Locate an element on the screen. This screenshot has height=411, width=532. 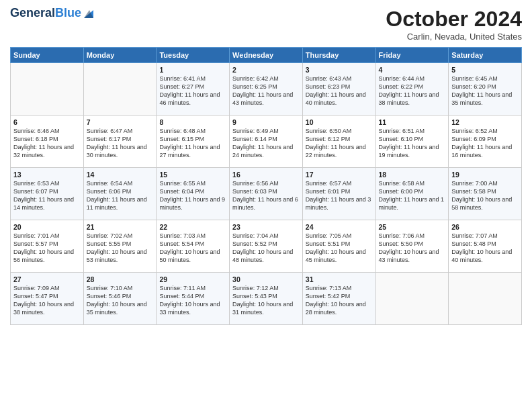
calendar-cell: 7Sunrise: 6:47 AMSunset: 6:17 PMDaylight… is located at coordinates (120, 142).